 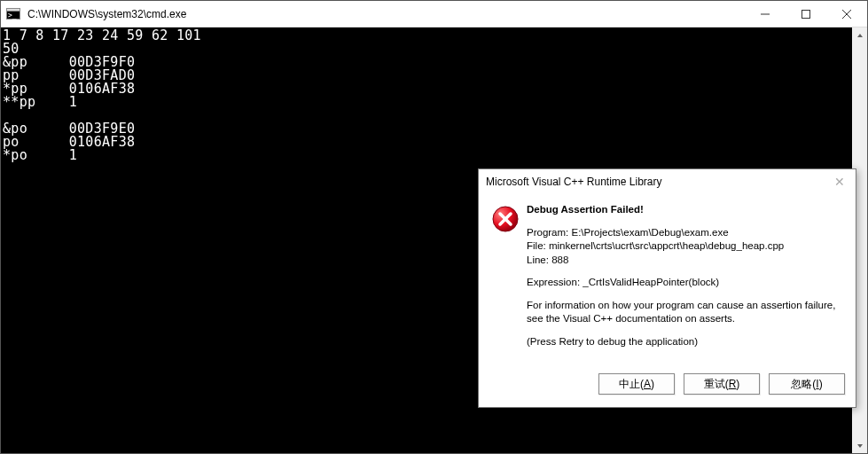 I want to click on dialog-program-block: Program: E:\Projects\exam\Debug\exam.exe…, so click(x=684, y=247).